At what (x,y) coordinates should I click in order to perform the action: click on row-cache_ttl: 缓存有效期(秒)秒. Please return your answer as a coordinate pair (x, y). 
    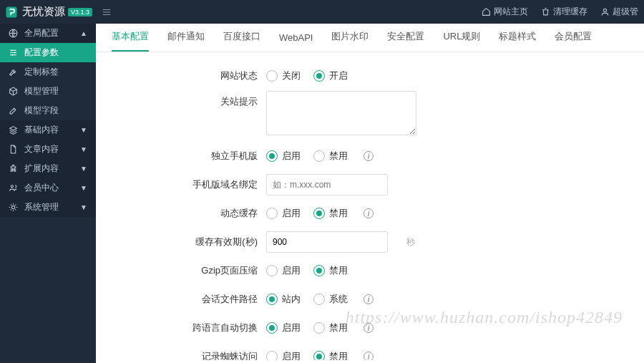
    Looking at the image, I should click on (370, 242).